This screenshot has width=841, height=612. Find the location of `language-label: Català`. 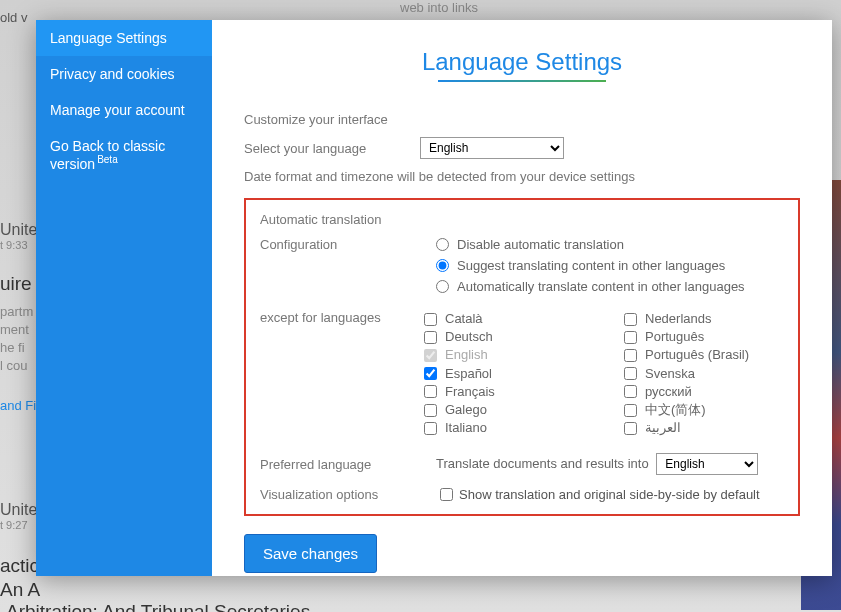

language-label: Català is located at coordinates (464, 319).